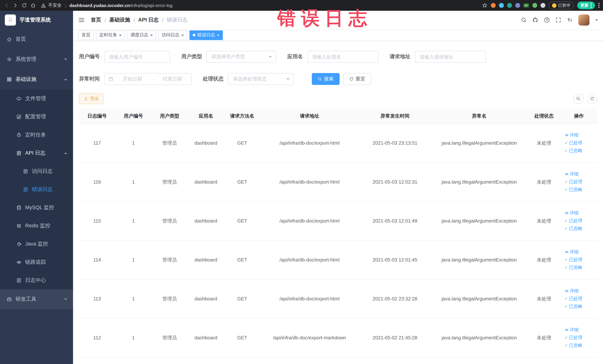 This screenshot has height=364, width=603. I want to click on github-icon, so click(535, 20).